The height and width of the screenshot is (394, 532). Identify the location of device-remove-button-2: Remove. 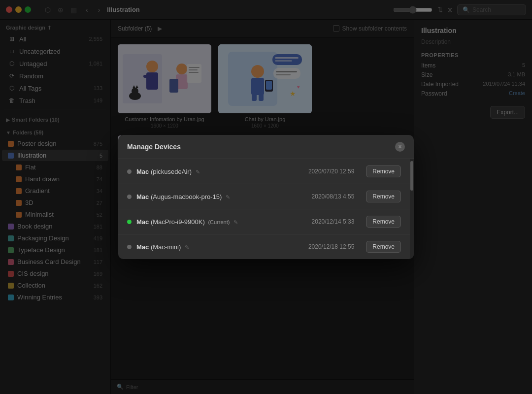
(383, 197).